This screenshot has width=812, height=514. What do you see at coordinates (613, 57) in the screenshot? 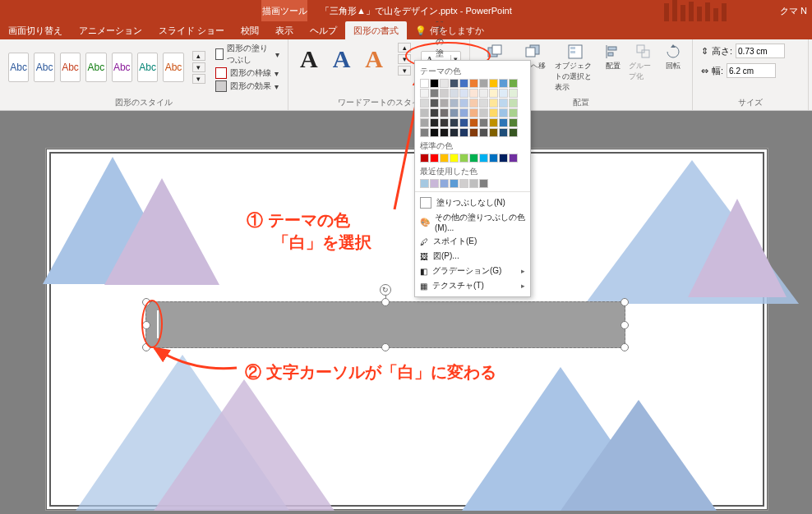
I see `align-button: 配置` at bounding box center [613, 57].